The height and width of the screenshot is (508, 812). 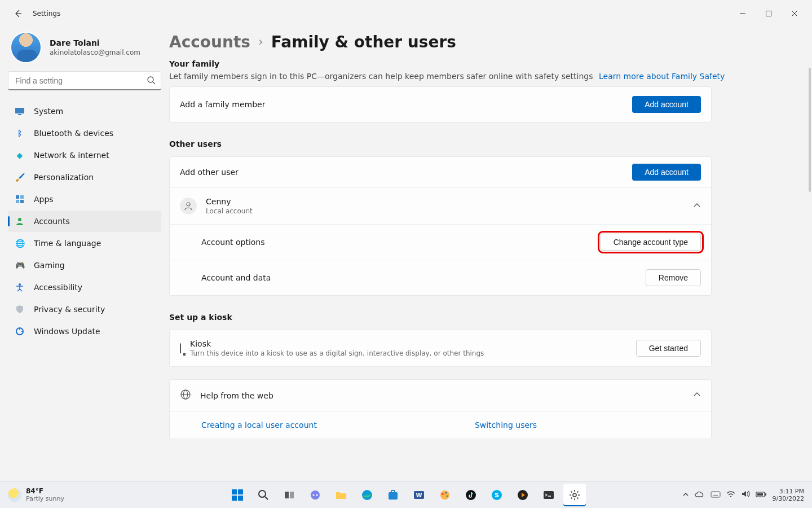 I want to click on maximize-icon, so click(x=769, y=14).